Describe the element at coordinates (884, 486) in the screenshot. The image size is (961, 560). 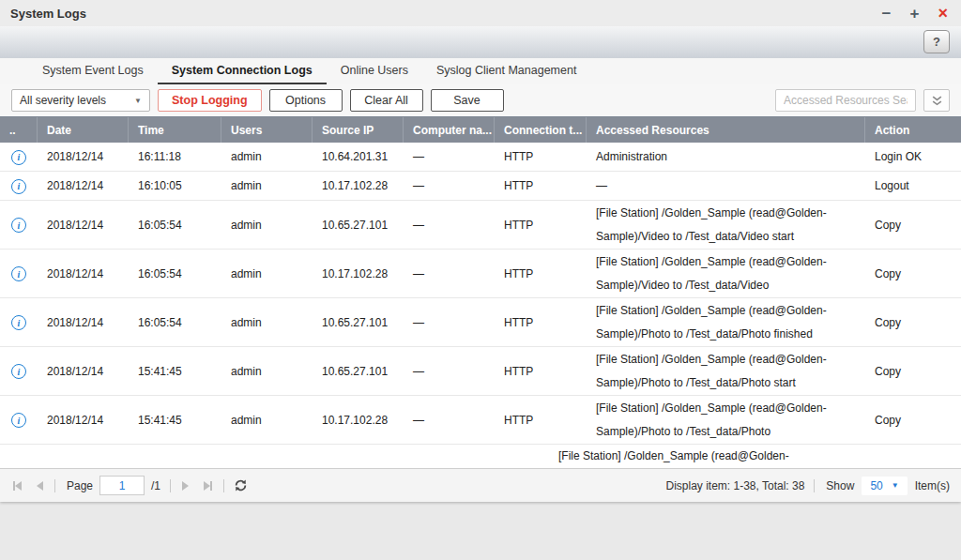
I see `show-items-select: 50 ▼` at that location.